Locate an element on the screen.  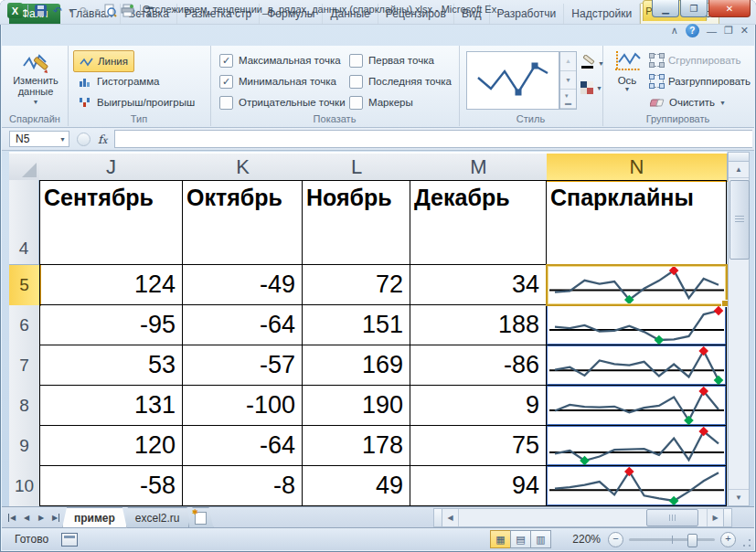
row-header-7: 7 is located at coordinates (25, 366).